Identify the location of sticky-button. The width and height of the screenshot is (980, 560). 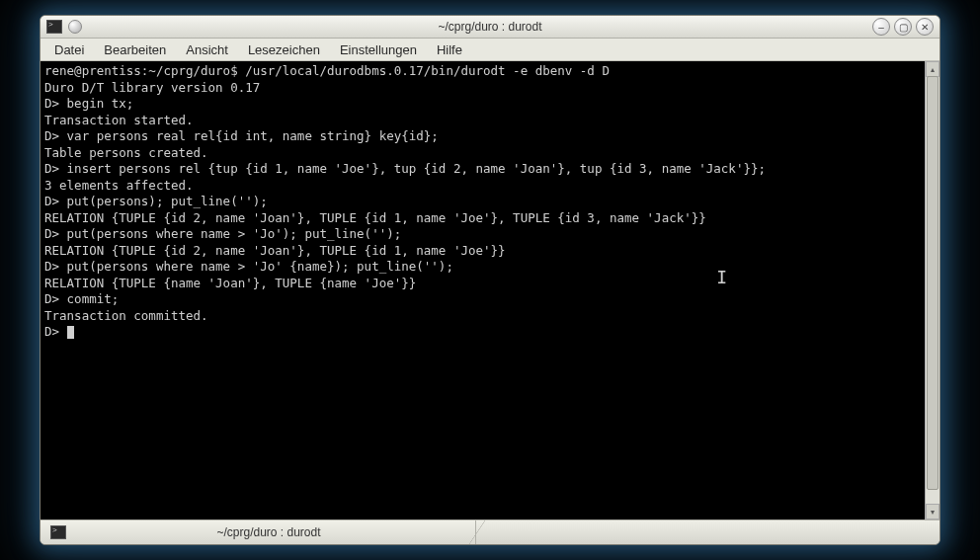
(75, 27).